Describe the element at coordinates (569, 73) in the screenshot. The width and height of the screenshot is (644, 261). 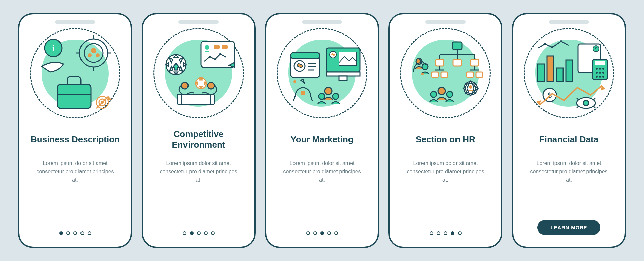
I see `illustration-financial: $ $` at that location.